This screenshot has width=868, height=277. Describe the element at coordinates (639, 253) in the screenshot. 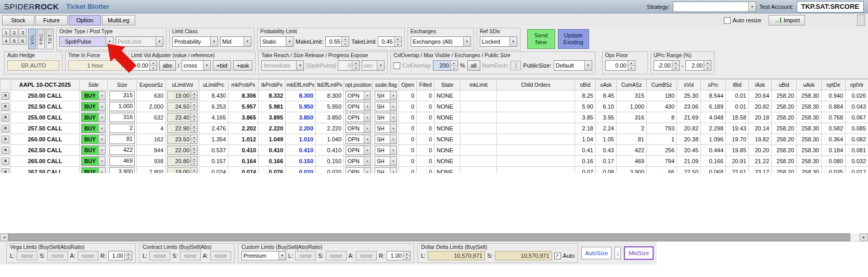

I see `mktsize-button: MktSize` at that location.